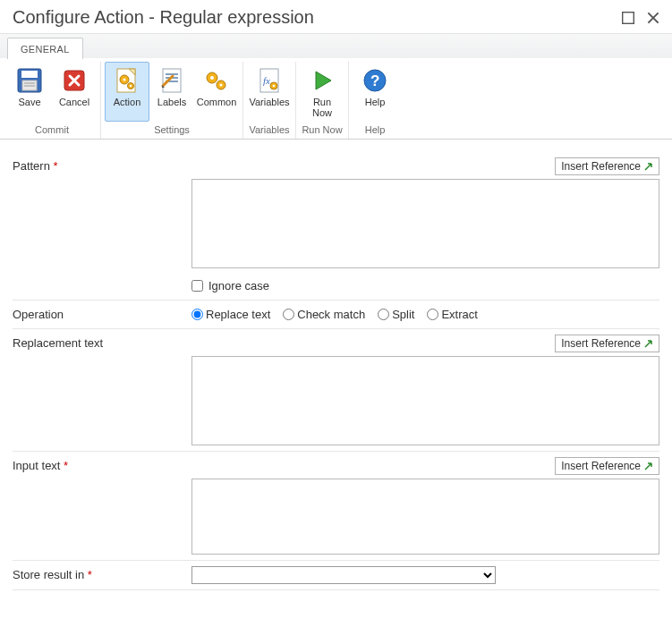 This screenshot has height=627, width=672. Describe the element at coordinates (375, 131) in the screenshot. I see `group-label-help: Help` at that location.